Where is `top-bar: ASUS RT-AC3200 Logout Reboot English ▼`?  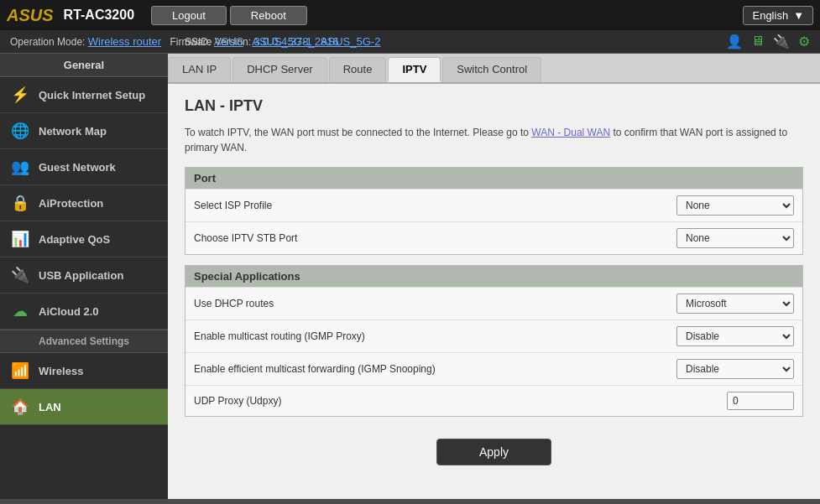 top-bar: ASUS RT-AC3200 Logout Reboot English ▼ is located at coordinates (410, 15).